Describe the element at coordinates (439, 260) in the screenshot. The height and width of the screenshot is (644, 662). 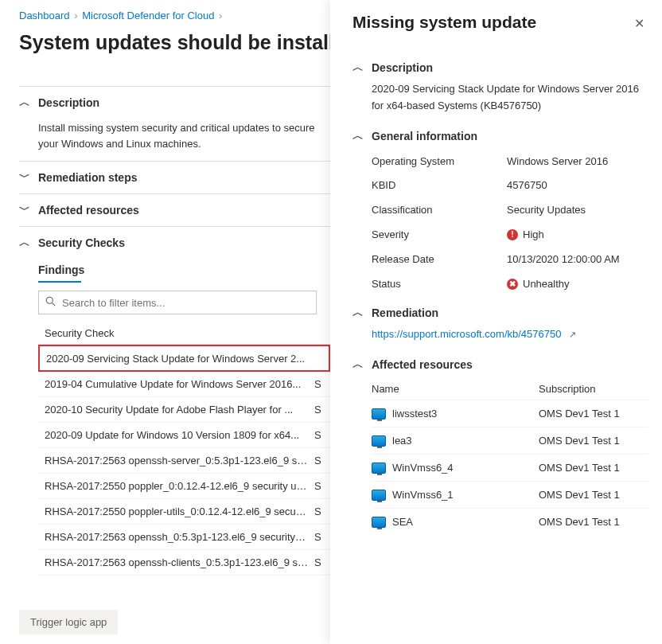
I see `gi-rel-key: Release Date` at that location.